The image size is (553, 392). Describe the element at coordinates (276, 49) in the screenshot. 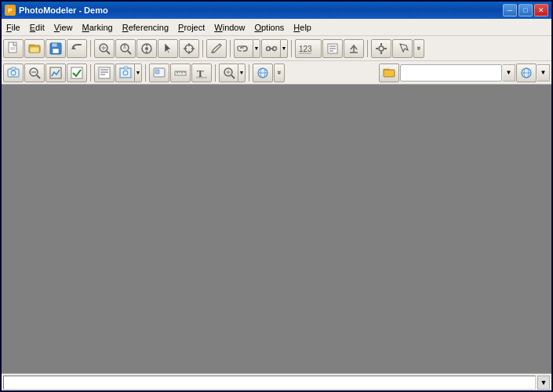

I see `toolbar1: ▼ ▼ 123 »` at that location.